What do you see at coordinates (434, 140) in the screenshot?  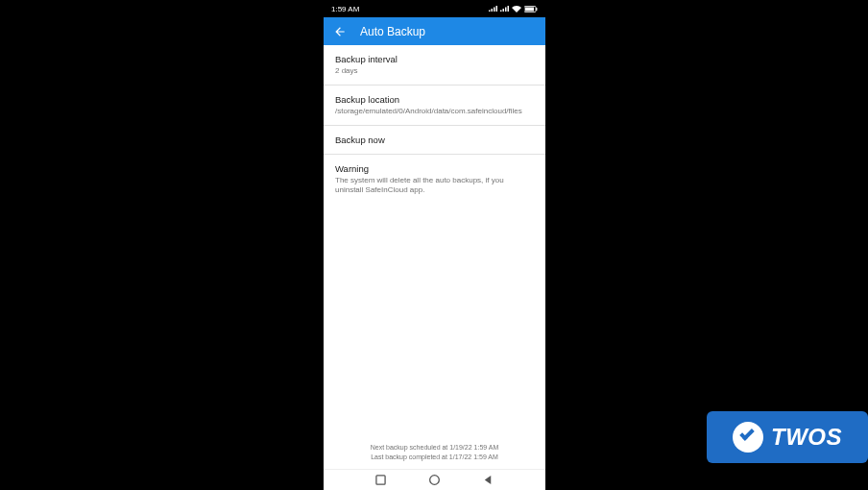 I see `backup-now-title: Backup now` at bounding box center [434, 140].